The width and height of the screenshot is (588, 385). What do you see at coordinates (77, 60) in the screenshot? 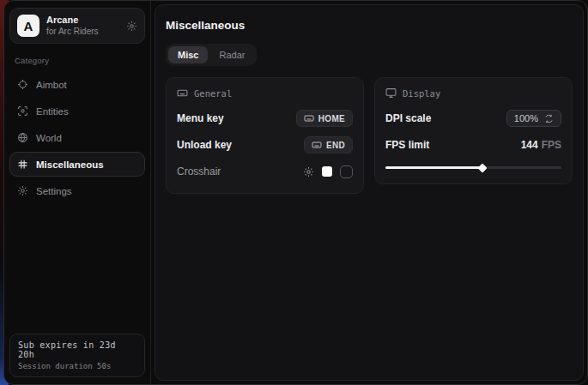
I see `category-label: Category` at bounding box center [77, 60].